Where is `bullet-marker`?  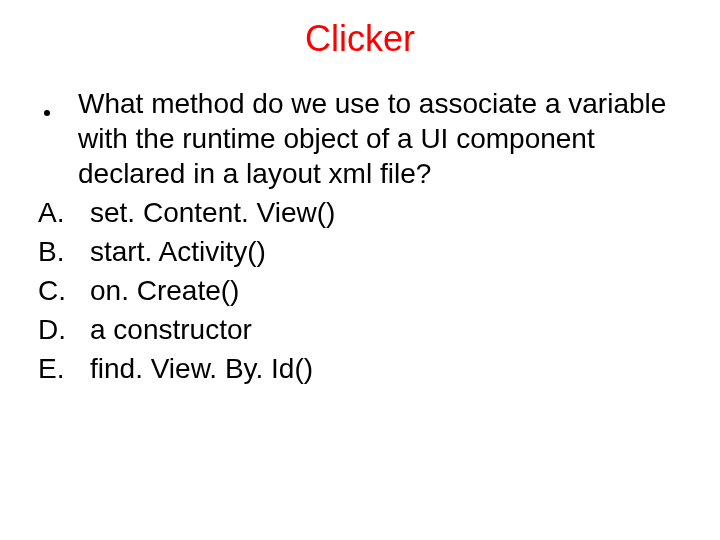 bullet-marker is located at coordinates (58, 138).